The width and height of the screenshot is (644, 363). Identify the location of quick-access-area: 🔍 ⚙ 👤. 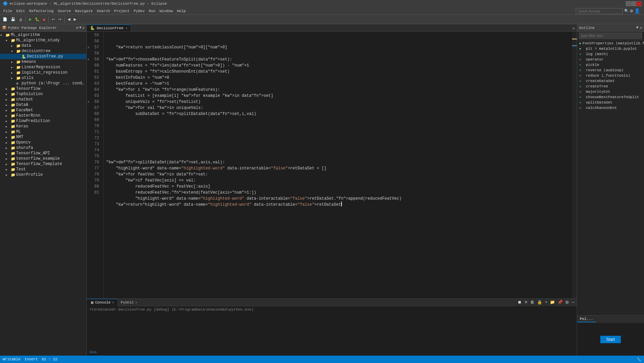
(609, 11).